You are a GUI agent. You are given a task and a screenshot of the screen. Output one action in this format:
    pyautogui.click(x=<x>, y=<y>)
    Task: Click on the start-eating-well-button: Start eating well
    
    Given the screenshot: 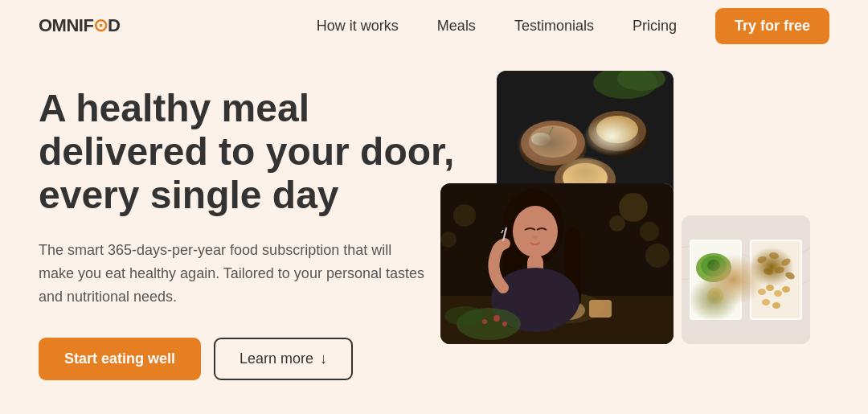 What is the action you would take?
    pyautogui.click(x=120, y=359)
    